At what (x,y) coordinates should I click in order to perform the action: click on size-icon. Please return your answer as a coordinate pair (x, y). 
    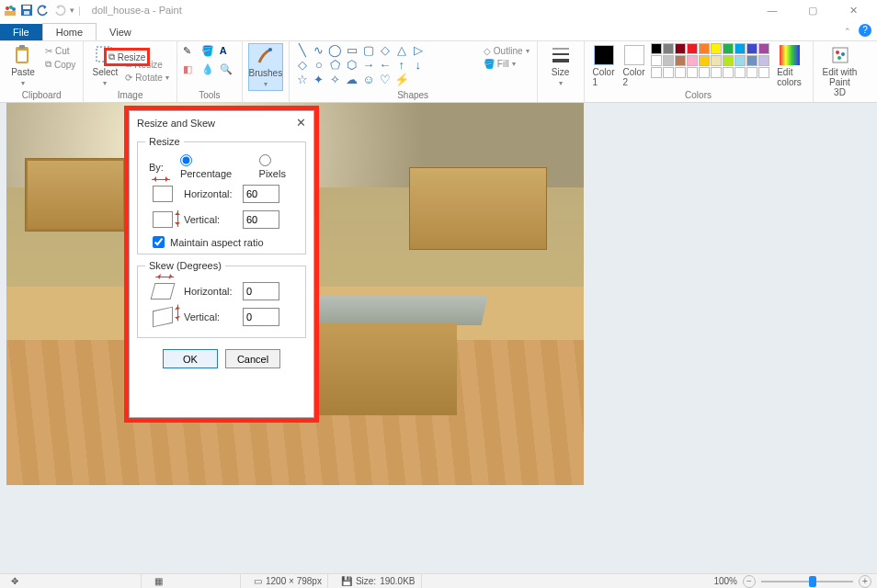
    Looking at the image, I should click on (561, 55).